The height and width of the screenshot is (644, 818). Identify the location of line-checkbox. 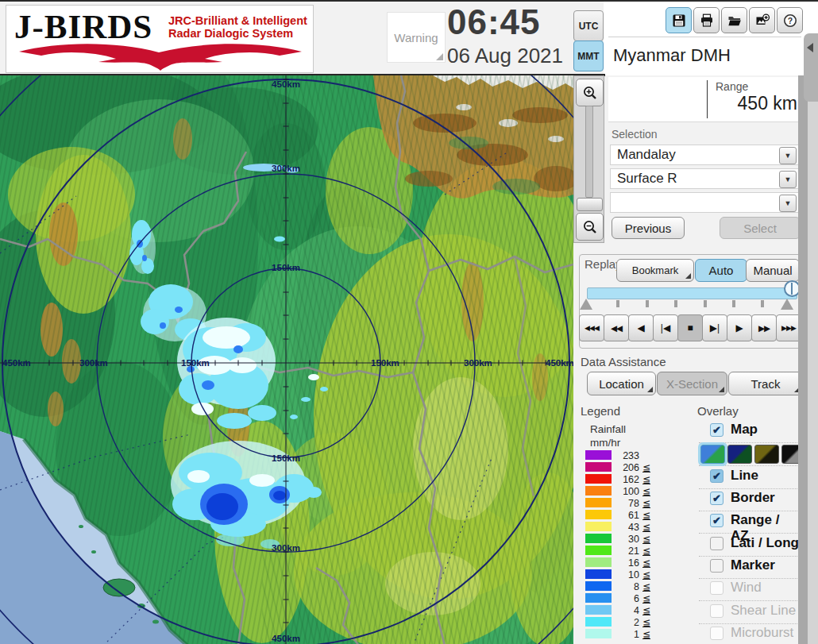
(716, 476).